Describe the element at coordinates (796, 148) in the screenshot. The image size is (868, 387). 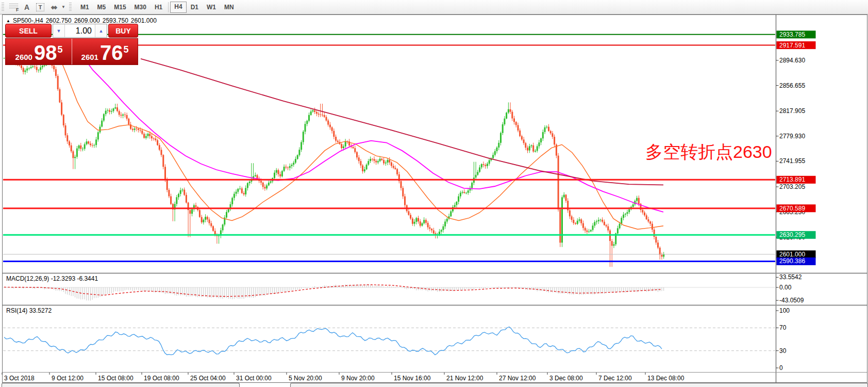
I see `price-badges: 2933.7852917.5912713.8912670.5892630.295…` at that location.